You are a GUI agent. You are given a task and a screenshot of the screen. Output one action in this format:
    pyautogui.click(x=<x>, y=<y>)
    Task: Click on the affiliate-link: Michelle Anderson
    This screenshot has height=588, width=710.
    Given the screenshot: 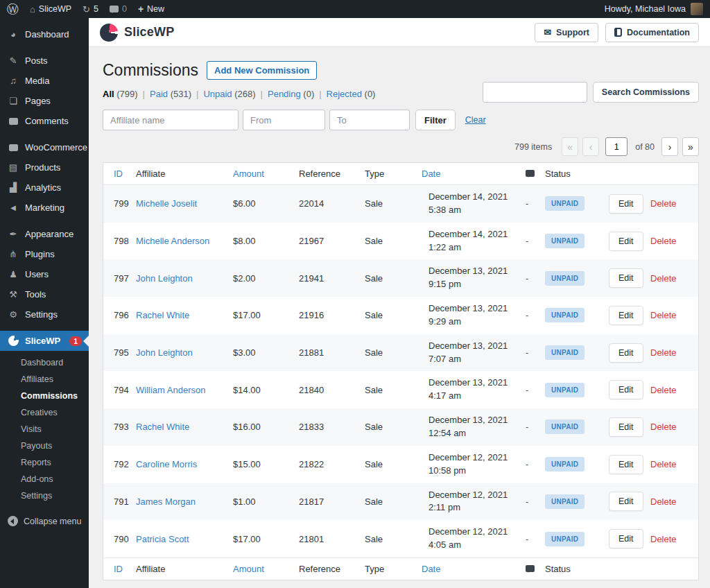 What is the action you would take?
    pyautogui.click(x=173, y=241)
    